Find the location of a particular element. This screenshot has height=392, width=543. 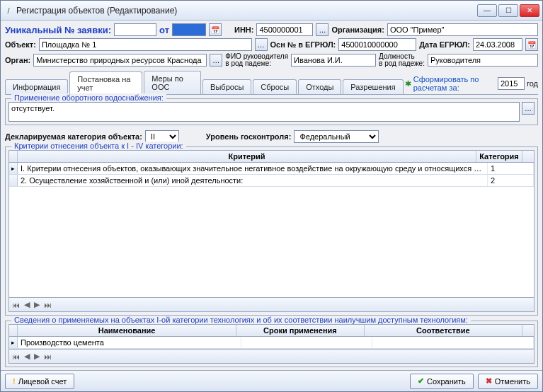

tab-oos: Меры по ООС is located at coordinates (173, 82).